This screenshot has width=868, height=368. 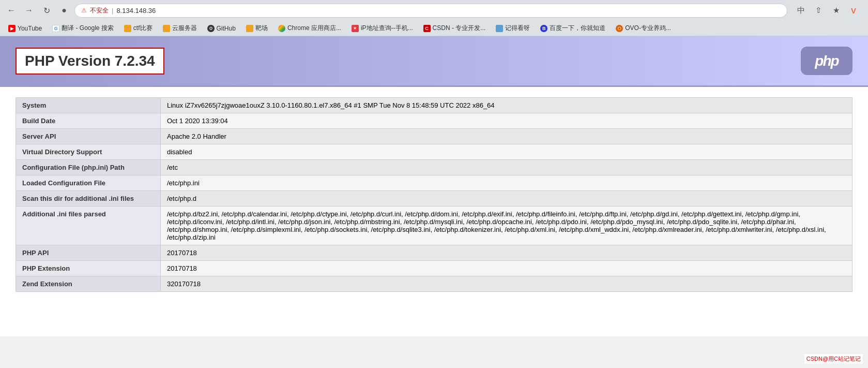 I want to click on bookmark-jide: 记得看呀, so click(x=513, y=28).